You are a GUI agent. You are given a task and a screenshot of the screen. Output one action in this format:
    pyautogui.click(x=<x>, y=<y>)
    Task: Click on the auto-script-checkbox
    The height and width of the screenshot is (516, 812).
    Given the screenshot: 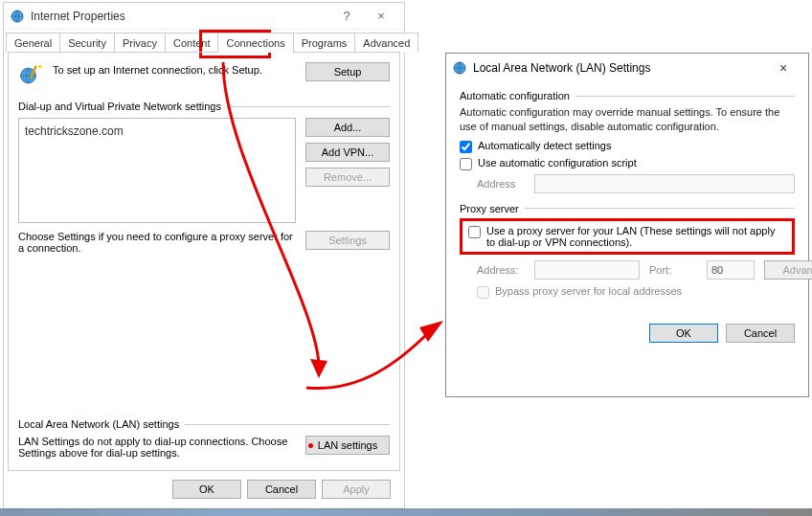 What is the action you would take?
    pyautogui.click(x=465, y=165)
    